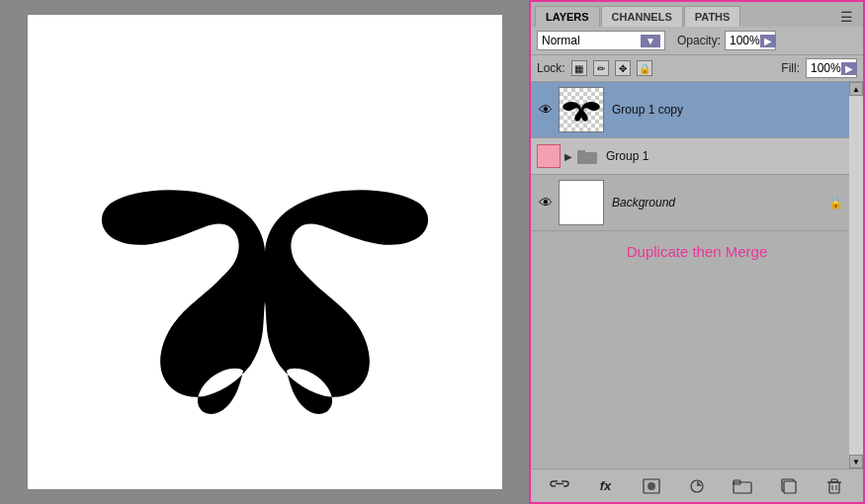 The height and width of the screenshot is (504, 865). What do you see at coordinates (697, 249) in the screenshot?
I see `duplicate-merge-label: Duplicate then Merge` at bounding box center [697, 249].